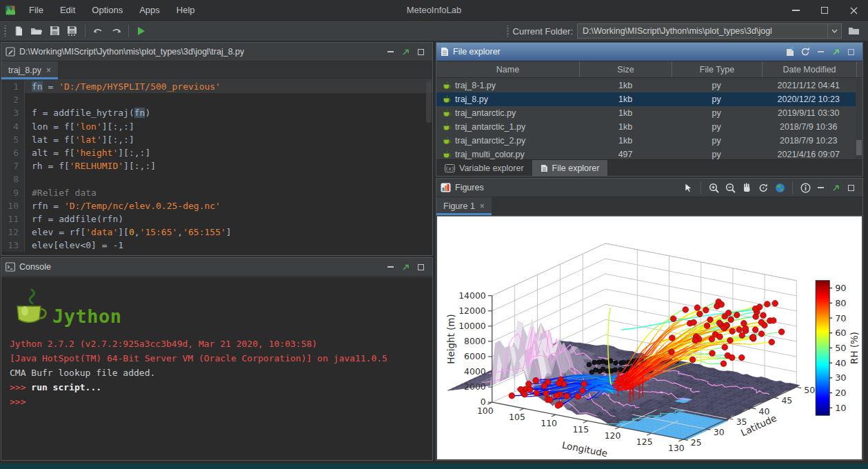 This screenshot has height=469, width=868. Describe the element at coordinates (450, 168) in the screenshot. I see `svg-text: (x)` at that location.